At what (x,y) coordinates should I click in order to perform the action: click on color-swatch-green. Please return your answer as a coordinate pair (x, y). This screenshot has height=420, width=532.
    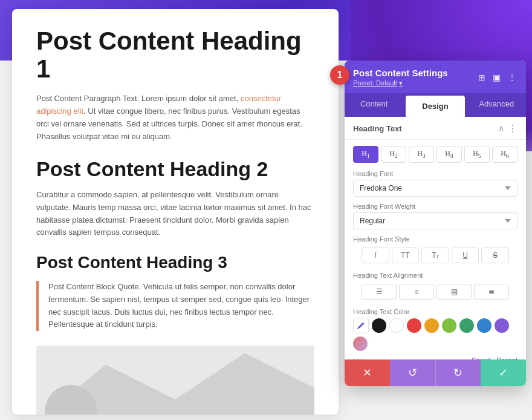
    Looking at the image, I should click on (467, 326).